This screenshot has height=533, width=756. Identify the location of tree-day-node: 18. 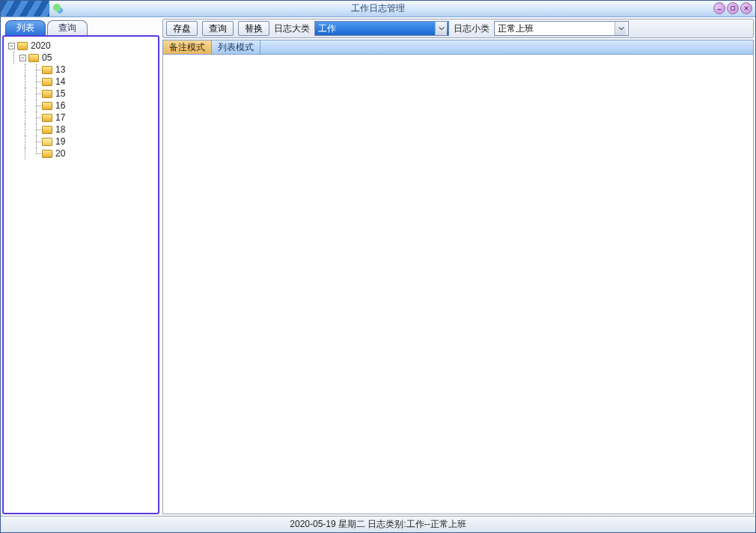
(81, 130).